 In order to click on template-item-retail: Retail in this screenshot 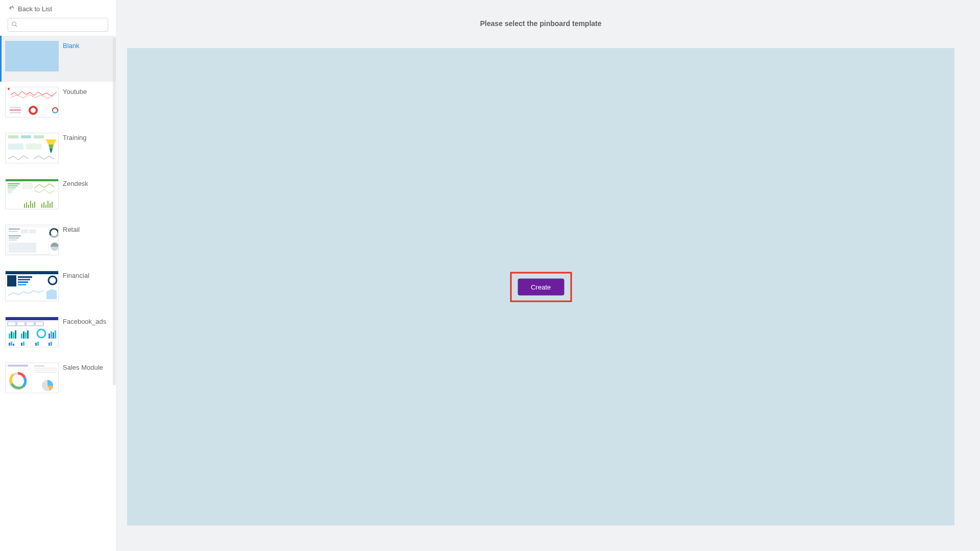, I will do `click(58, 243)`.